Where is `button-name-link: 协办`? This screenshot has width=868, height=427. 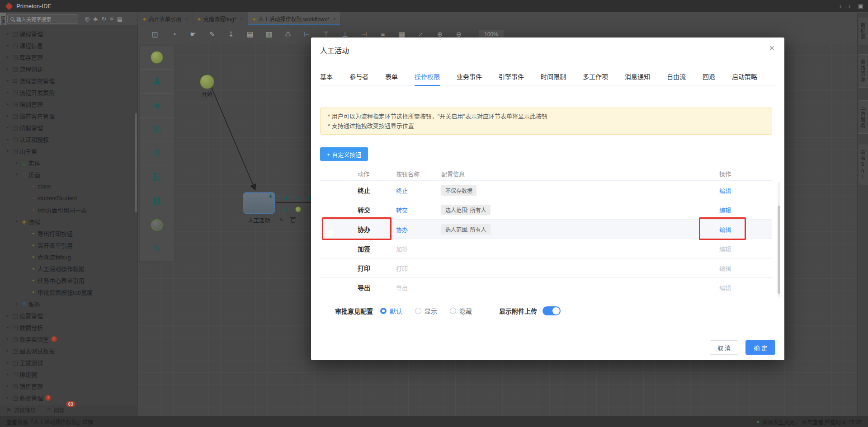
button-name-link: 协办 is located at coordinates (419, 230).